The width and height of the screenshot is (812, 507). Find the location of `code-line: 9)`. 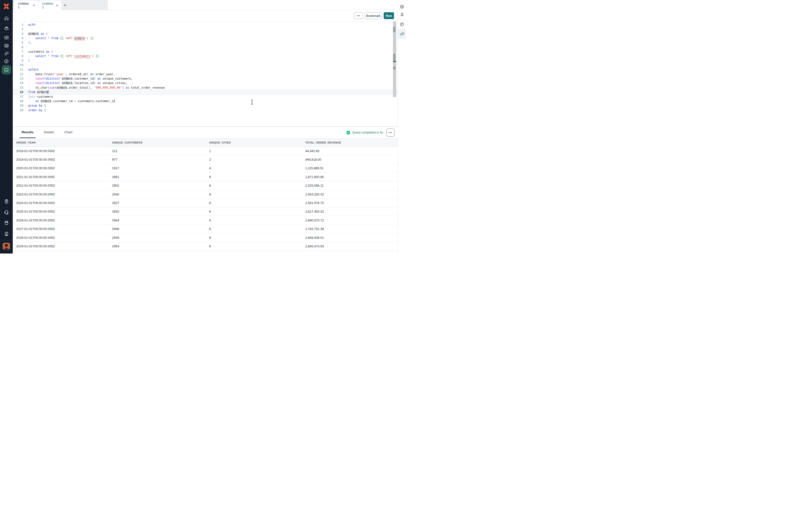

code-line: 9) is located at coordinates (205, 61).